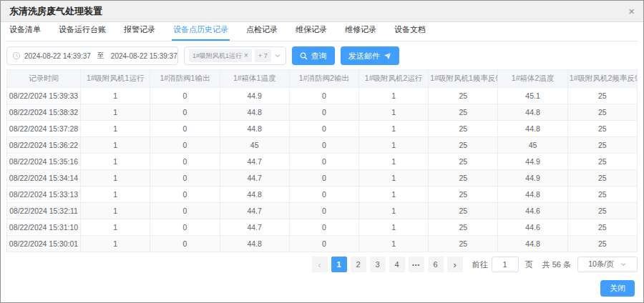 The width and height of the screenshot is (644, 303). What do you see at coordinates (145, 56) in the screenshot?
I see `date-end: 2024-08-22 15:39:37` at bounding box center [145, 56].